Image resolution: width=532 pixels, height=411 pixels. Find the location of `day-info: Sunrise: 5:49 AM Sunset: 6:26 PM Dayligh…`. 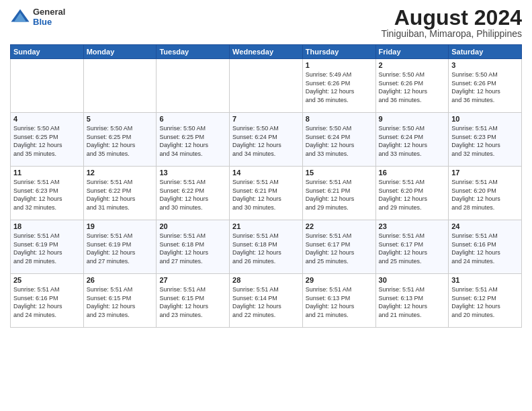

day-info: Sunrise: 5:49 AM Sunset: 6:26 PM Dayligh… is located at coordinates (339, 87).